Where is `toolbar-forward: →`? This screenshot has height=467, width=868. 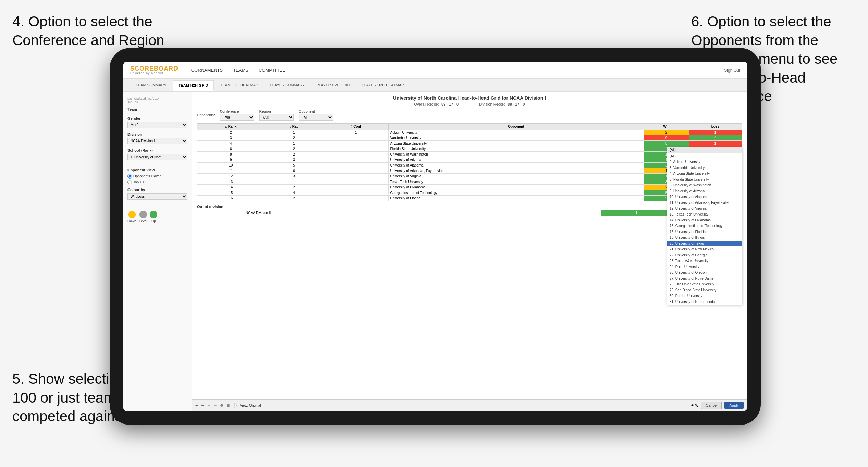 toolbar-forward: → is located at coordinates (215, 405).